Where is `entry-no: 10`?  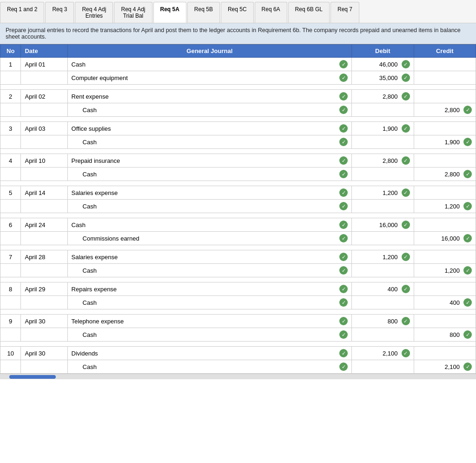 entry-no: 10 is located at coordinates (11, 354).